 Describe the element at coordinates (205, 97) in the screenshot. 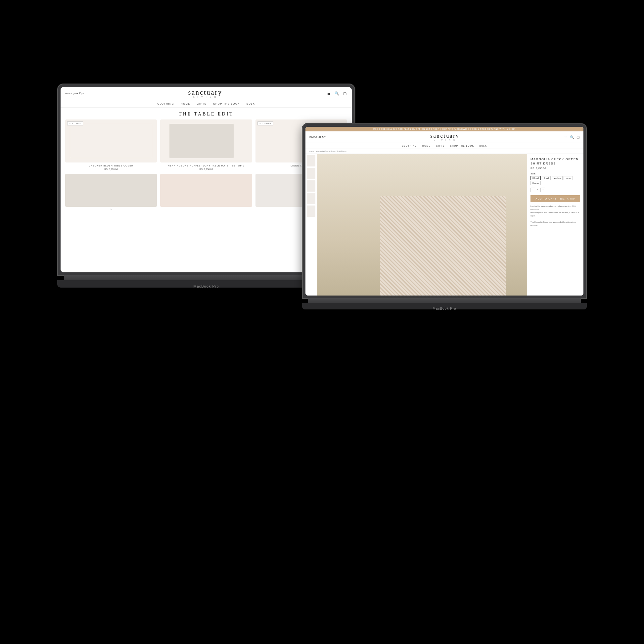

I see `back-living-text: L I V I N G` at that location.